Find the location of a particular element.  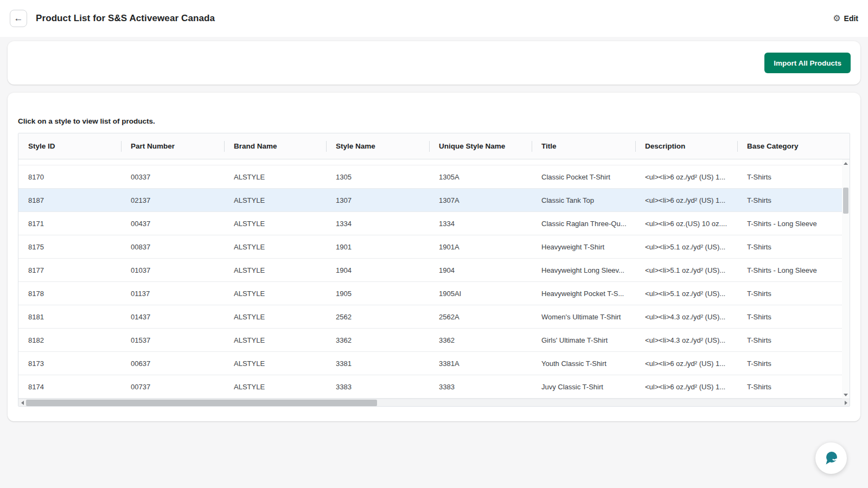

table-row: 8170 00337 ALSTYLE 1305 1305A Classic Po… is located at coordinates (430, 177).